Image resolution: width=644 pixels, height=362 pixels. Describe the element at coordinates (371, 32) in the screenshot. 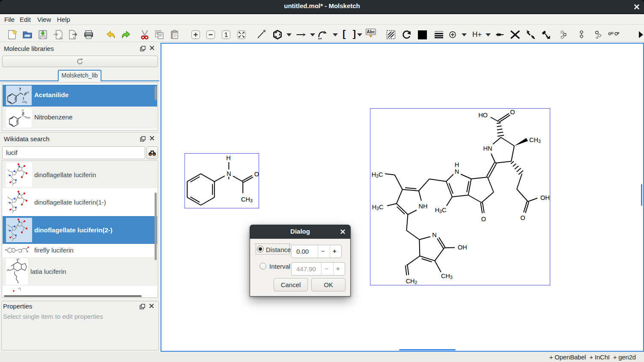

I see `svg-text: Abc` at that location.